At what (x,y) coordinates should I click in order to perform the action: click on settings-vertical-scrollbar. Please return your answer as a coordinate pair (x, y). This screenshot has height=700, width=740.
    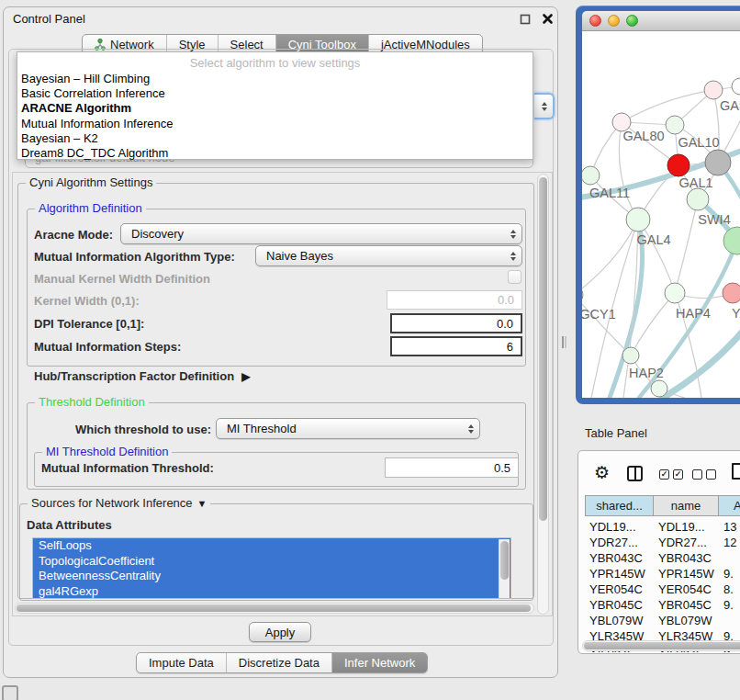
    Looking at the image, I should click on (544, 394).